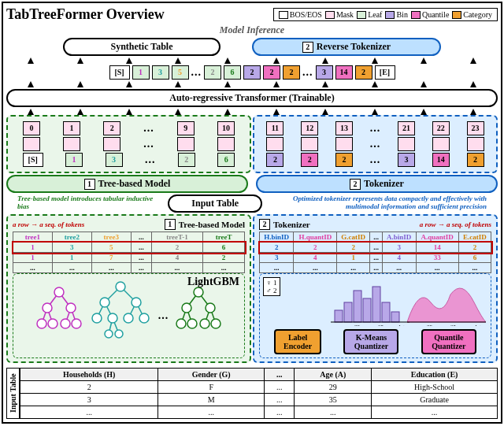 The width and height of the screenshot is (504, 426). I want to click on kmeans-quantizer-box: K-Means Quantizer, so click(371, 342).